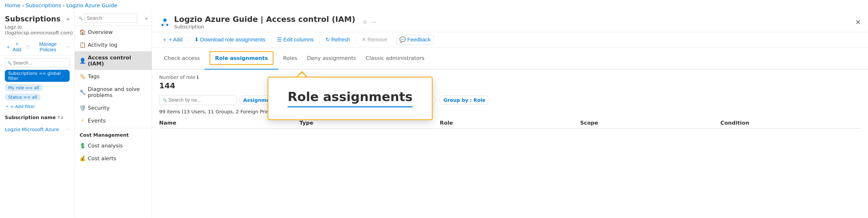 This screenshot has width=868, height=218. What do you see at coordinates (37, 114) in the screenshot?
I see `left-sidebar: Subscriptions « Logz.io (logziocsp.onmic…` at bounding box center [37, 114].